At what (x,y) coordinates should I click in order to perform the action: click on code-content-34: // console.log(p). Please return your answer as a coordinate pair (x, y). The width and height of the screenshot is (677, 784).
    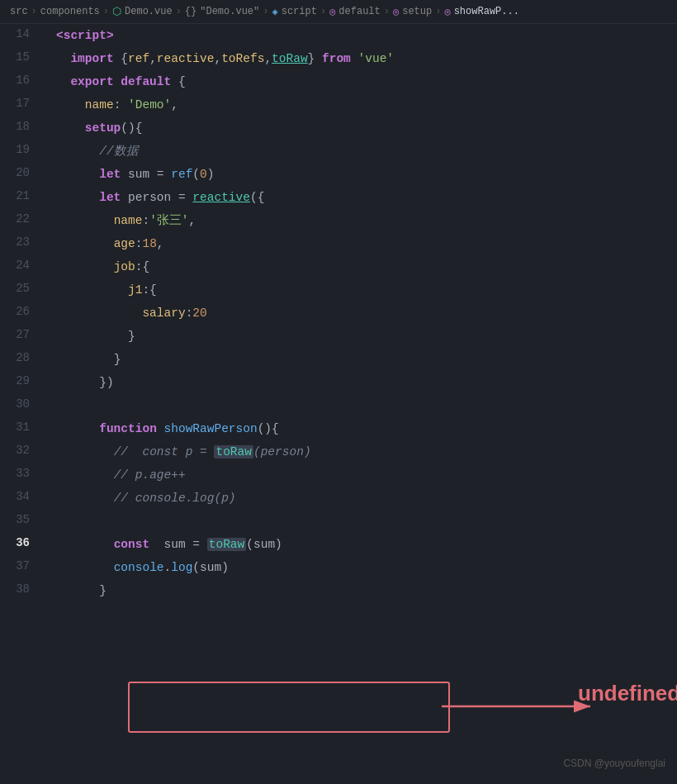
    Looking at the image, I should click on (363, 498).